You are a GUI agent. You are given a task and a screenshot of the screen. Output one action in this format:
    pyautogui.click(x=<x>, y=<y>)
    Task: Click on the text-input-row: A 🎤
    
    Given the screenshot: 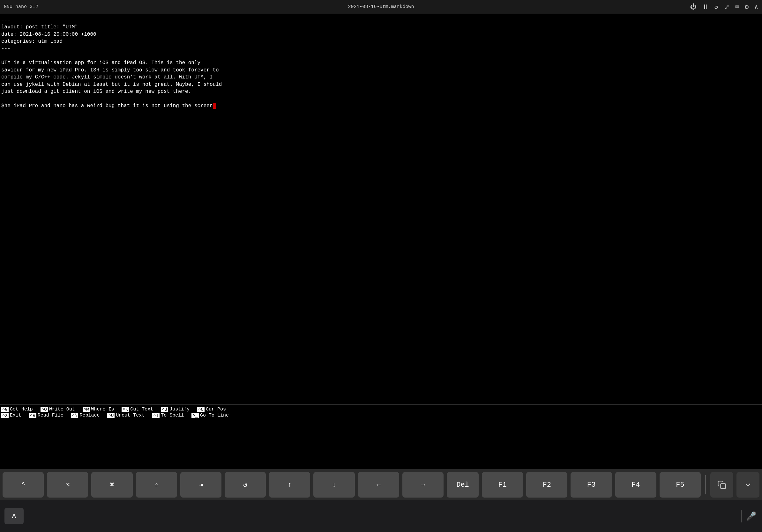 What is the action you would take?
    pyautogui.click(x=381, y=516)
    